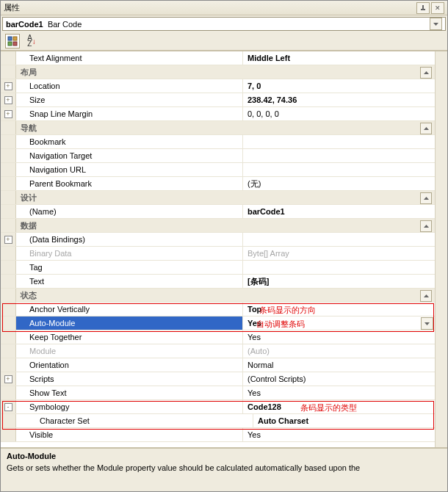 This screenshot has width=448, height=492. Describe the element at coordinates (217, 394) in the screenshot. I see `property-row: Show TextYes` at that location.